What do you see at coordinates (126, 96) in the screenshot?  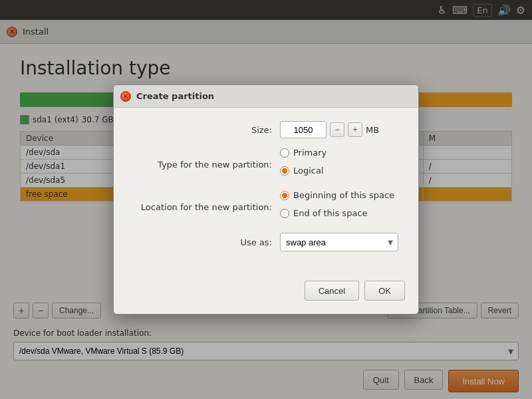 I see `dialog-close-button: ✕` at bounding box center [126, 96].